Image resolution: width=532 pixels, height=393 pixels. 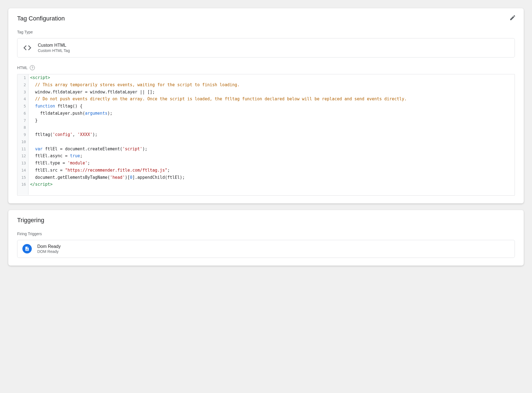 I want to click on triggering-title: Triggering, so click(x=266, y=220).